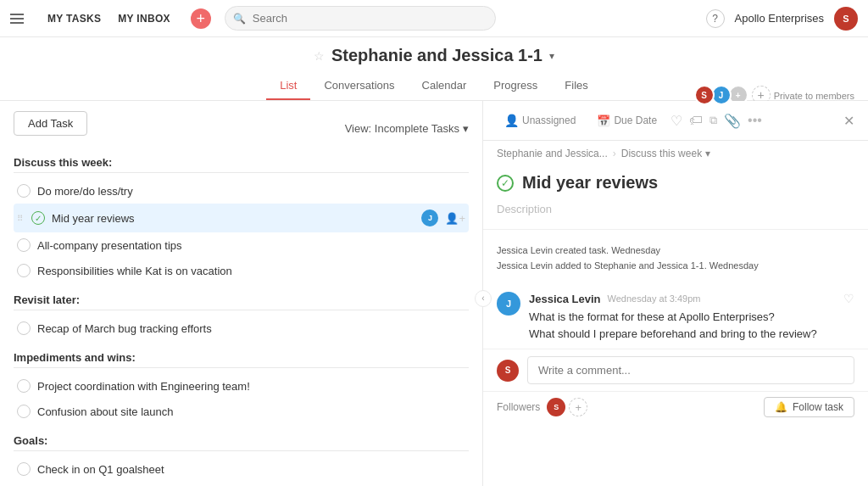 This screenshot has width=868, height=486. What do you see at coordinates (691, 370) in the screenshot?
I see `comment-input` at bounding box center [691, 370].